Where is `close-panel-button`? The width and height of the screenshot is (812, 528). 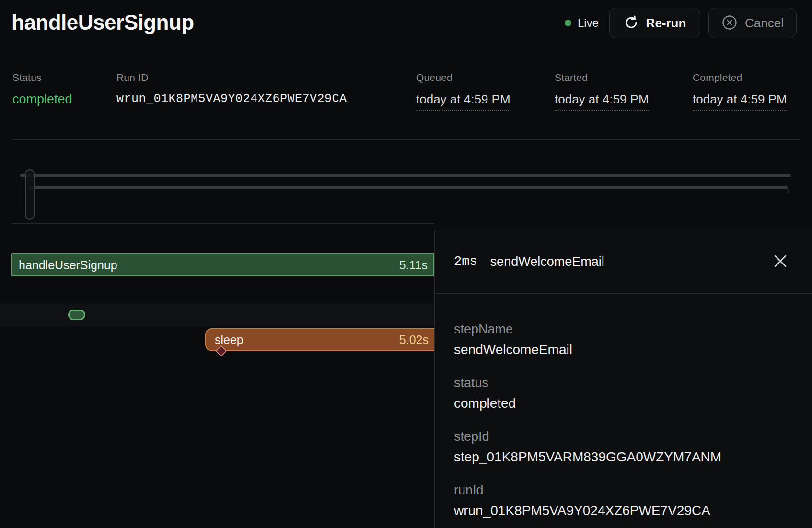
close-panel-button is located at coordinates (780, 262).